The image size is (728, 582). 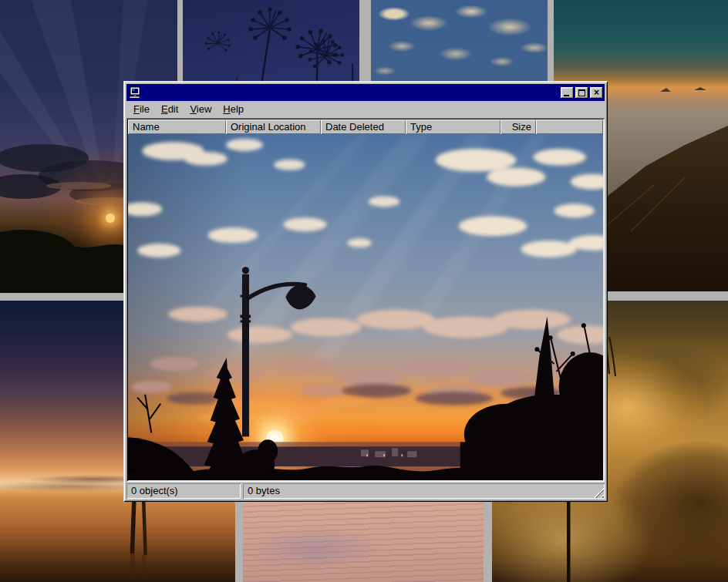 I want to click on menu-edit: Edit, so click(x=170, y=109).